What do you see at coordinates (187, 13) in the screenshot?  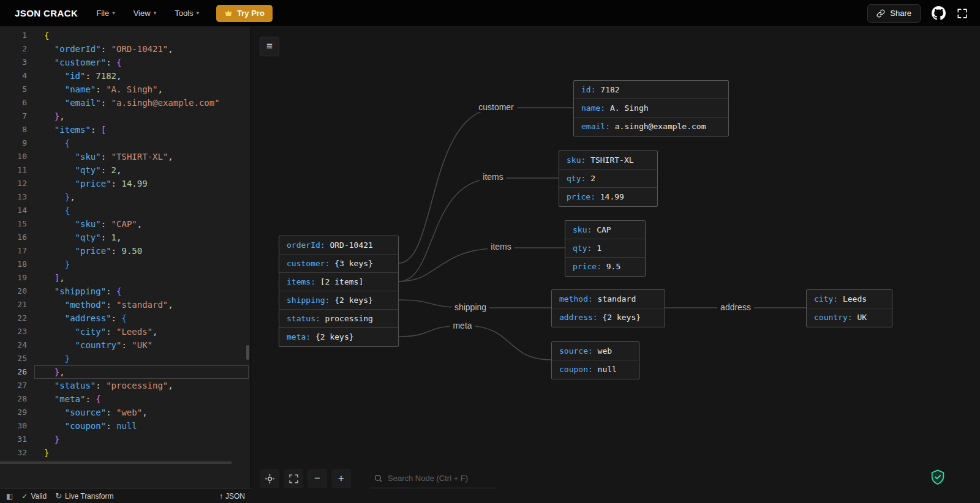 I see `menu-tools: Tools ▾` at bounding box center [187, 13].